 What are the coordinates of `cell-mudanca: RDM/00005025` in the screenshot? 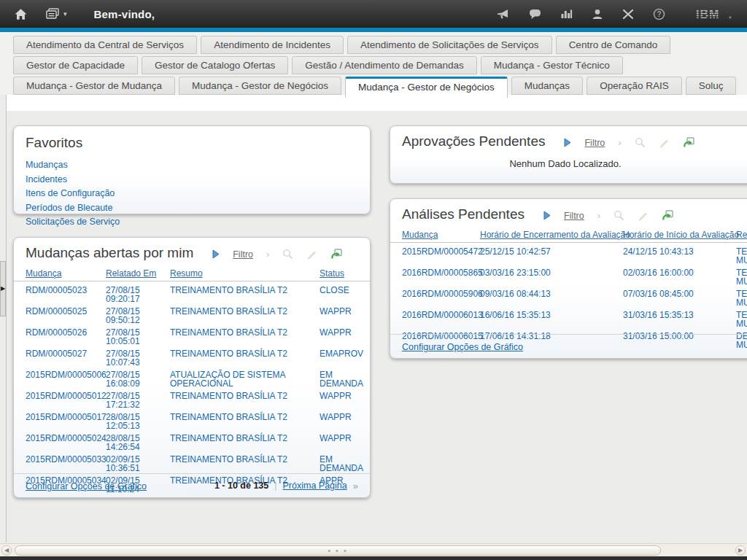 It's located at (66, 315).